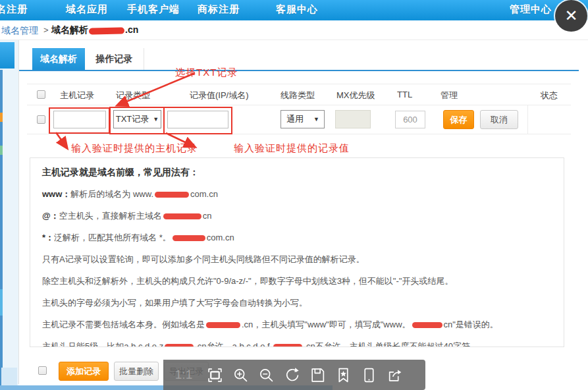 This screenshot has width=588, height=390. Describe the element at coordinates (113, 237) in the screenshot. I see `help-text-segment: 泛解析，匹配其他所有域名 *。` at that location.